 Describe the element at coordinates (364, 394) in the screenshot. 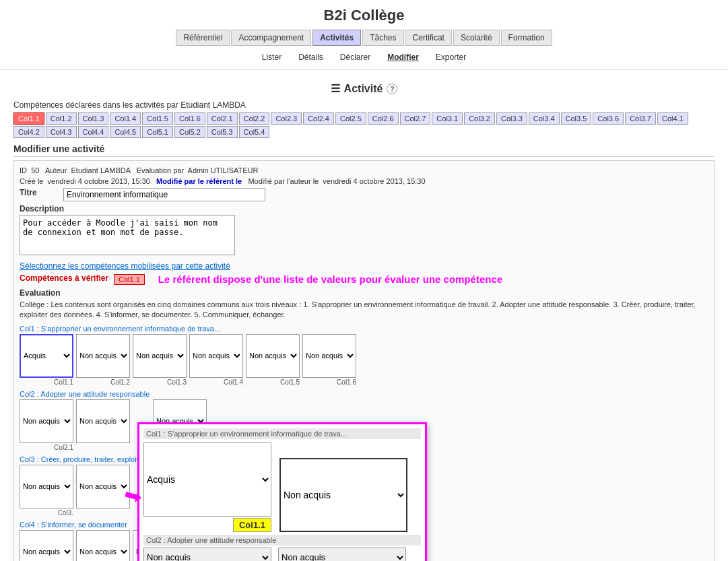

I see `col2-group-header: Col2 : Adopter une attitude responsable` at that location.